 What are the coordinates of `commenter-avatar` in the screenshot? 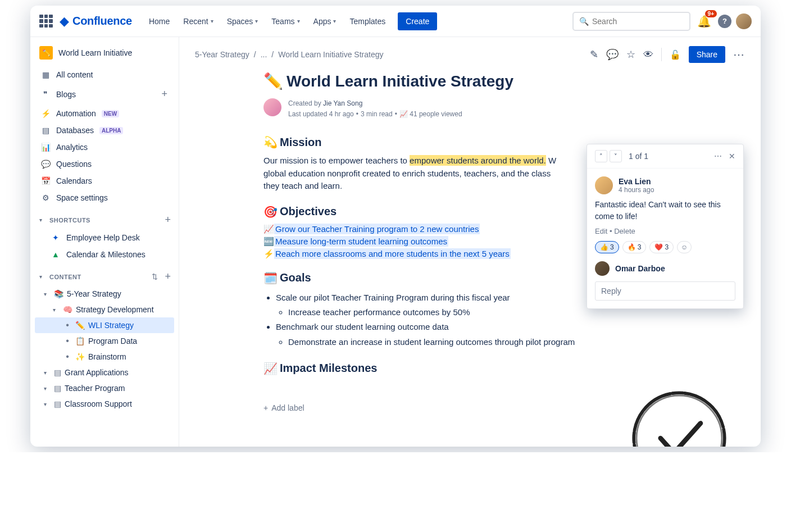 It's located at (604, 185).